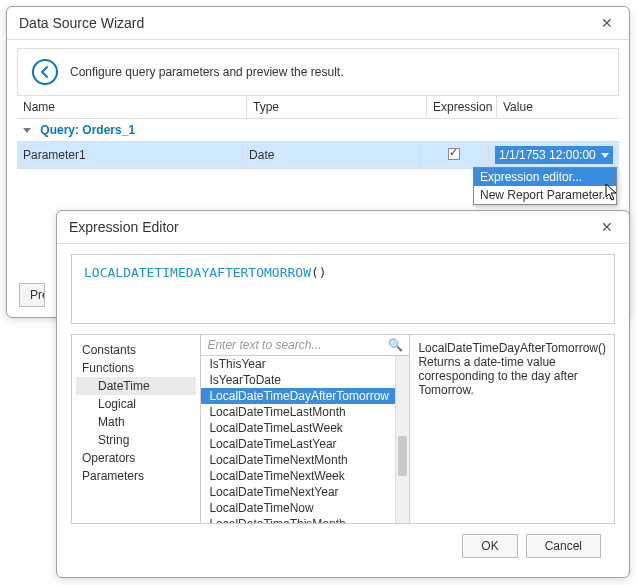 This screenshot has width=637, height=585. I want to click on scrollbar-thumb, so click(402, 456).